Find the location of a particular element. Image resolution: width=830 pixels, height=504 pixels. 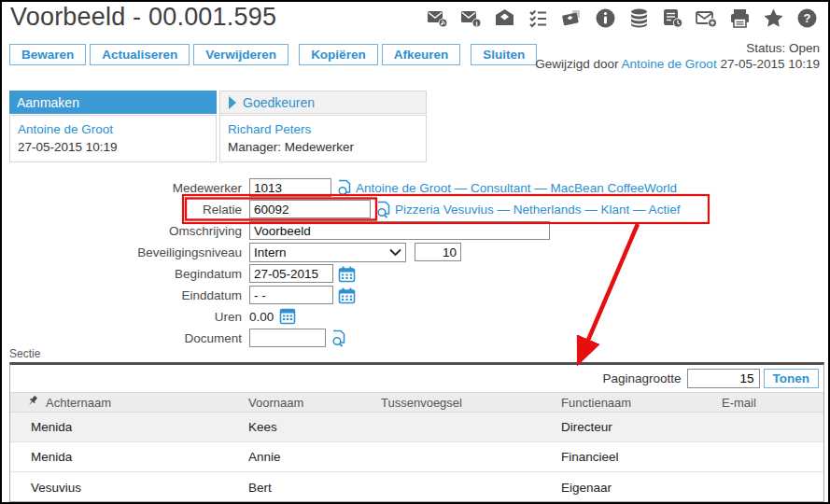

omschrijving-input is located at coordinates (400, 231).